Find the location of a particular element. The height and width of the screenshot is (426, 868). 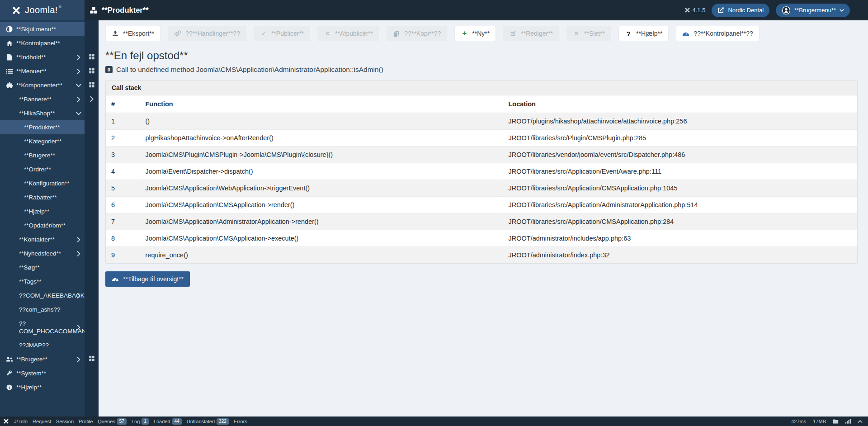

stack-index: 8 is located at coordinates (123, 239).